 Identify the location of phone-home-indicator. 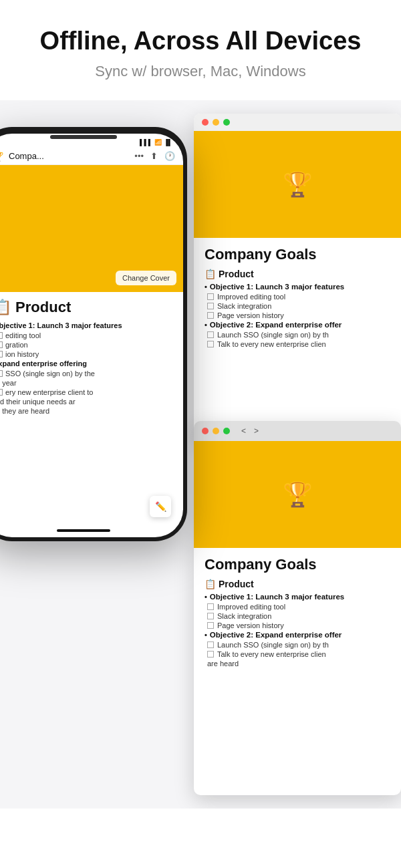
(84, 531).